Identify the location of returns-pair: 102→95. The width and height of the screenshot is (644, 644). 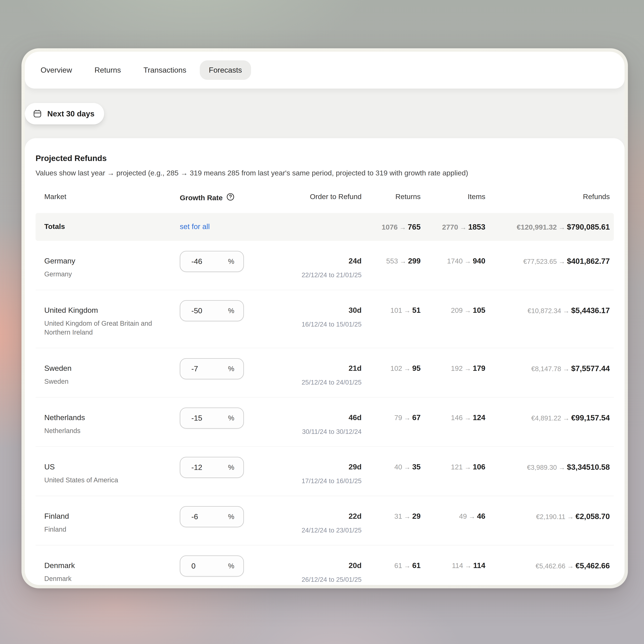
(391, 365).